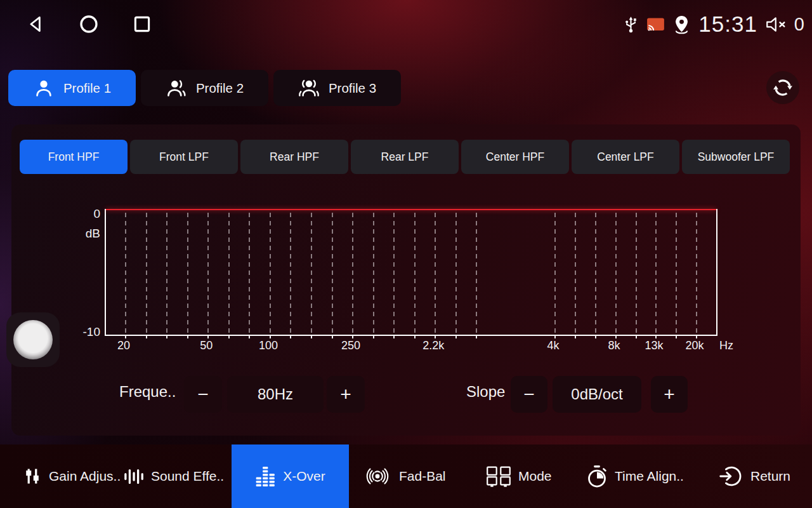 The height and width of the screenshot is (508, 812). What do you see at coordinates (405, 157) in the screenshot?
I see `filter-tabs: Front HPFFront LPFRear HPFRear LPFCenter…` at bounding box center [405, 157].